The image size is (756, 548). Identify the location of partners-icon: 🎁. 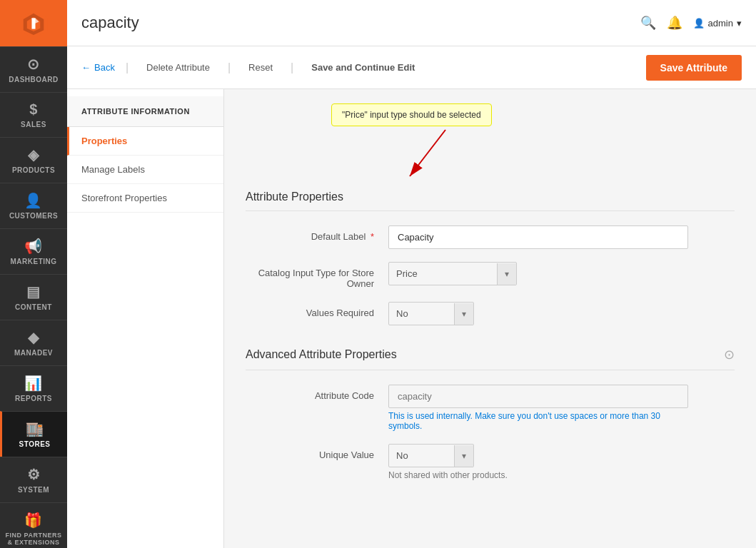
(34, 520).